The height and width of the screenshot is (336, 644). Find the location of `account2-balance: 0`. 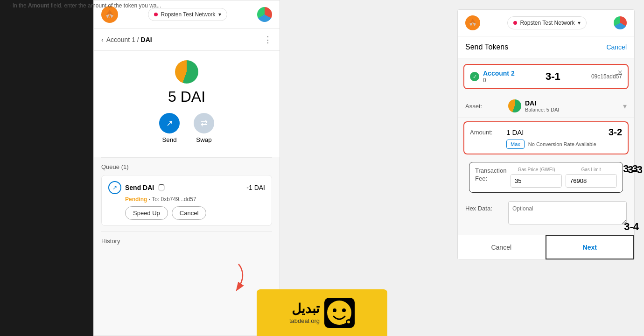

account2-balance: 0 is located at coordinates (499, 80).